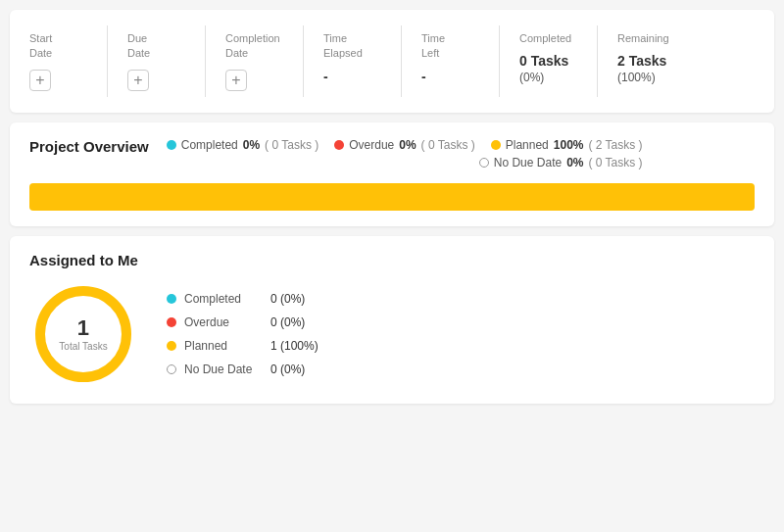 Image resolution: width=784 pixels, height=532 pixels. What do you see at coordinates (353, 76) in the screenshot?
I see `time-elapsed-value: -` at bounding box center [353, 76].